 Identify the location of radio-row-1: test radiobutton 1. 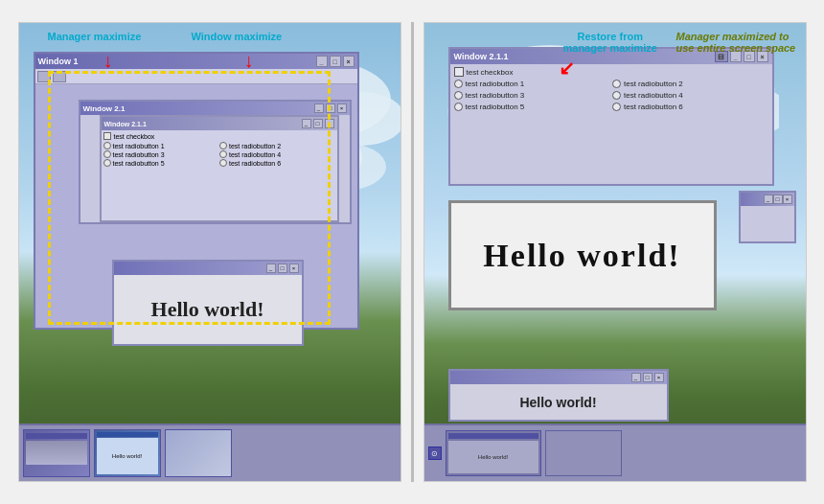
(161, 146).